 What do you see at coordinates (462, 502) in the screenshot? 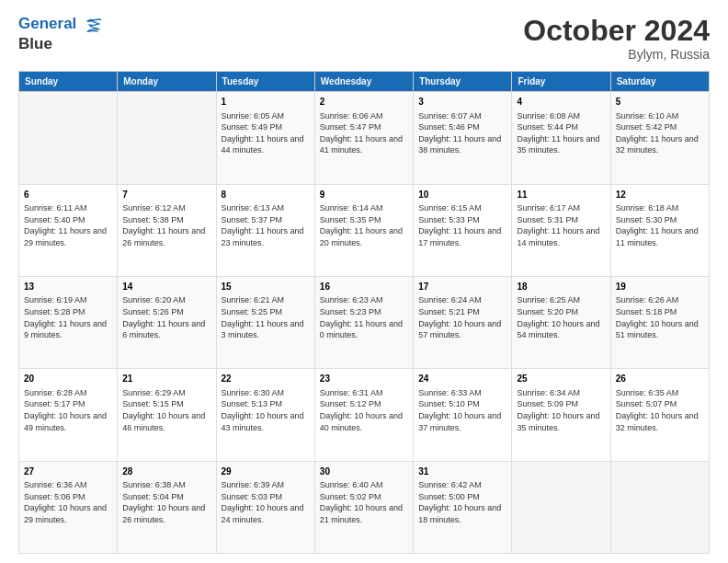
I see `day-info: Sunrise: 6:42 AM Sunset: 5:00 PM Dayligh…` at bounding box center [462, 502].